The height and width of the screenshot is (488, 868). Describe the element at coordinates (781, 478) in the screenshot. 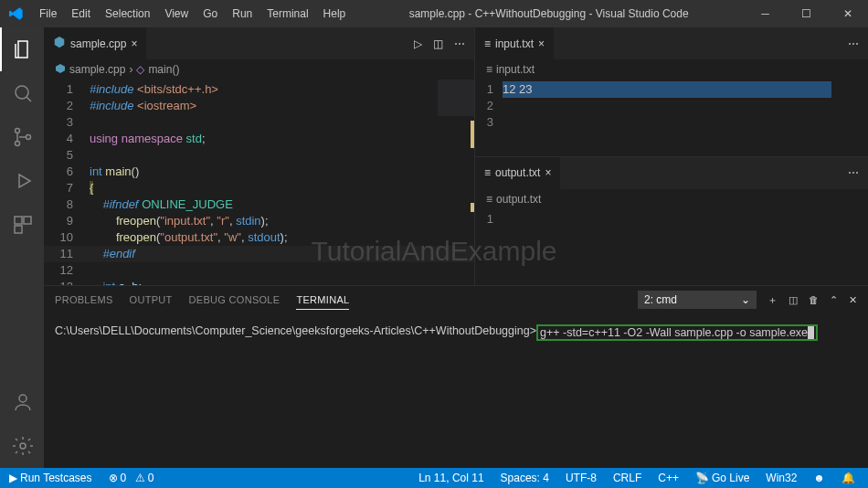

I see `status-os: Win32` at that location.